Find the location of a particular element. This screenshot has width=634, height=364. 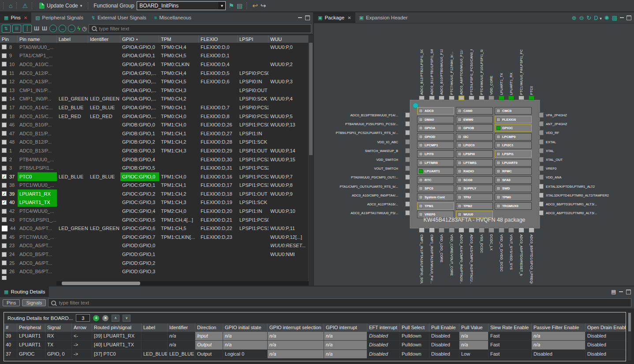

routing-cell: TX is located at coordinates (59, 345).